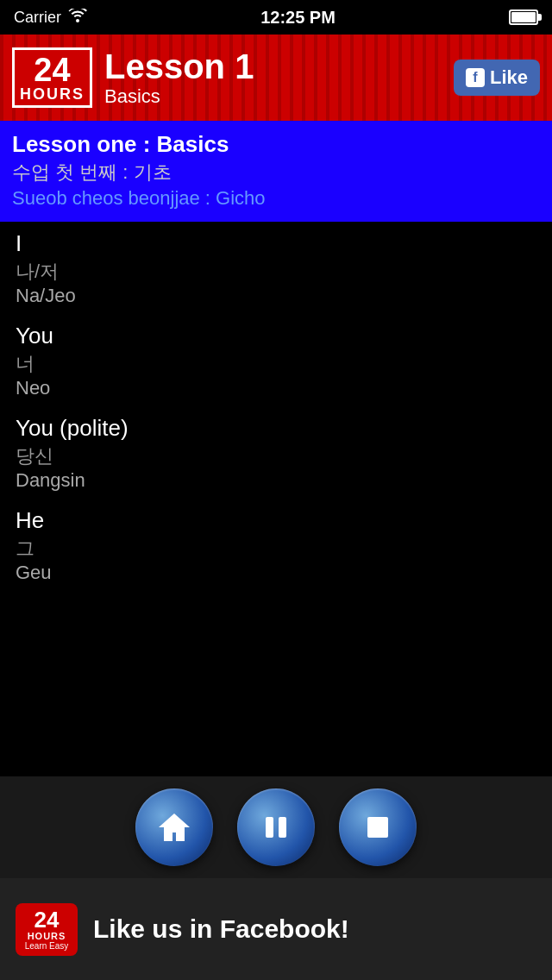 This screenshot has height=980, width=552. Describe the element at coordinates (279, 66) in the screenshot. I see `header-title: Lesson 1` at that location.